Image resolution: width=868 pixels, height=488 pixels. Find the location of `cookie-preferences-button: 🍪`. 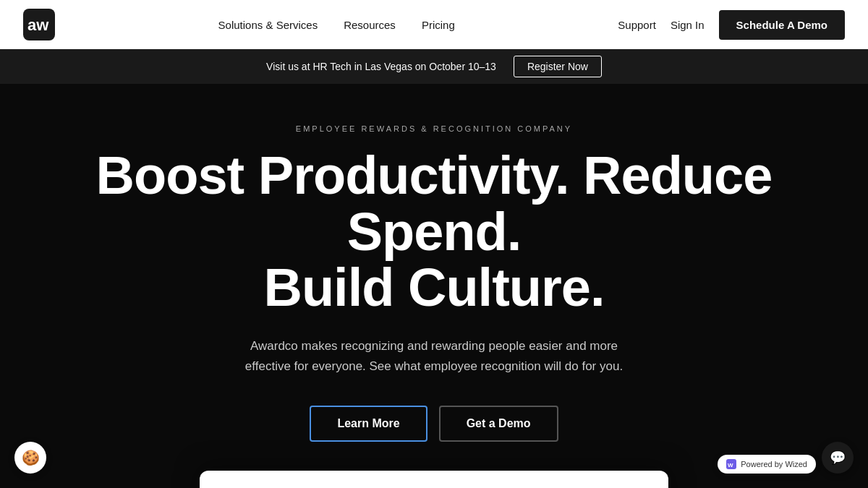

cookie-preferences-button: 🍪 is located at coordinates (30, 458).